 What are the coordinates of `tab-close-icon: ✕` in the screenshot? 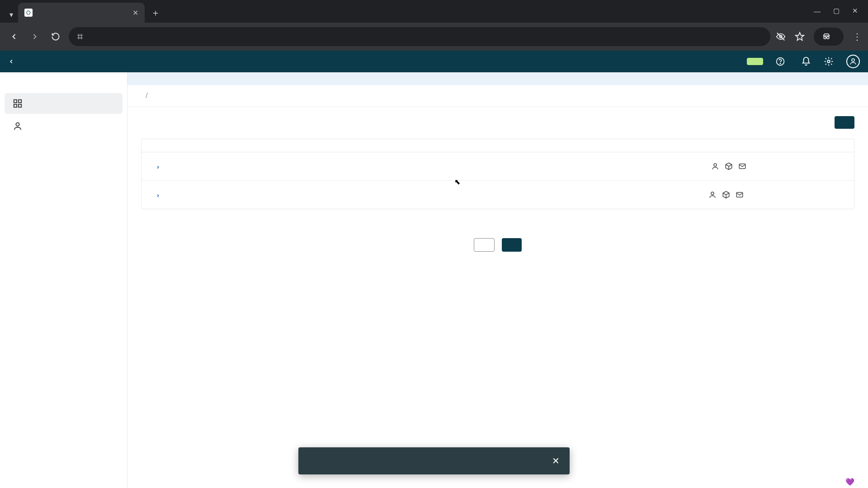 It's located at (136, 13).